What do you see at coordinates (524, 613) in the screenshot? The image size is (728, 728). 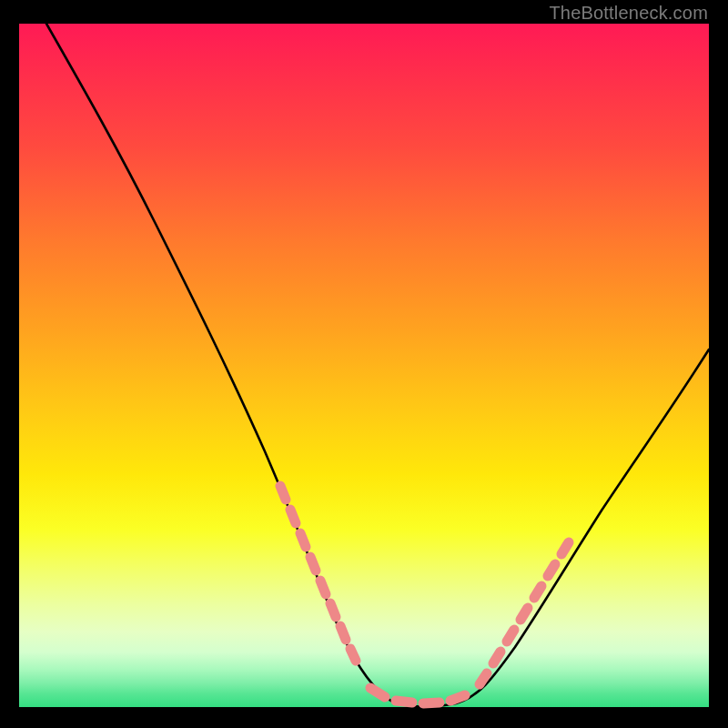 I see `highlight-markers-right` at bounding box center [524, 613].